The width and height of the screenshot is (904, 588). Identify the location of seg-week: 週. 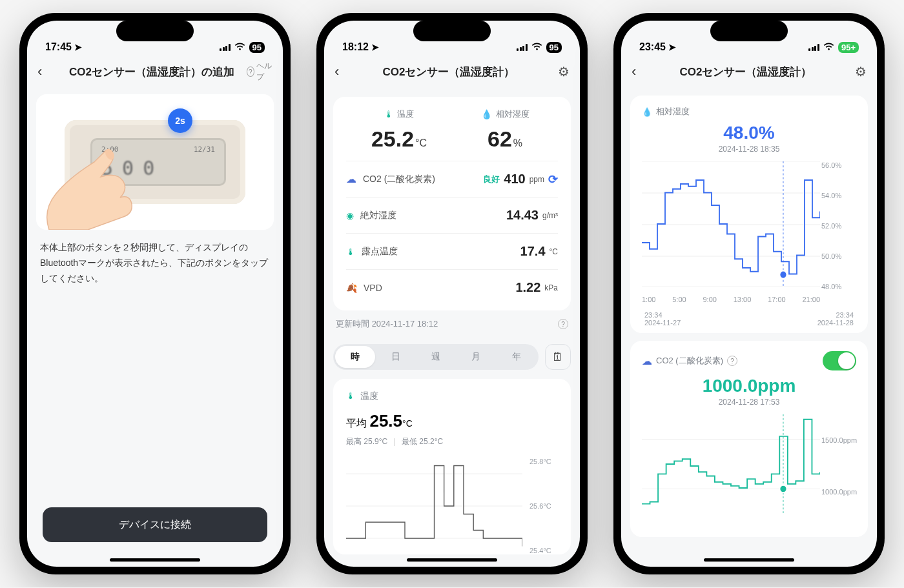
(436, 357).